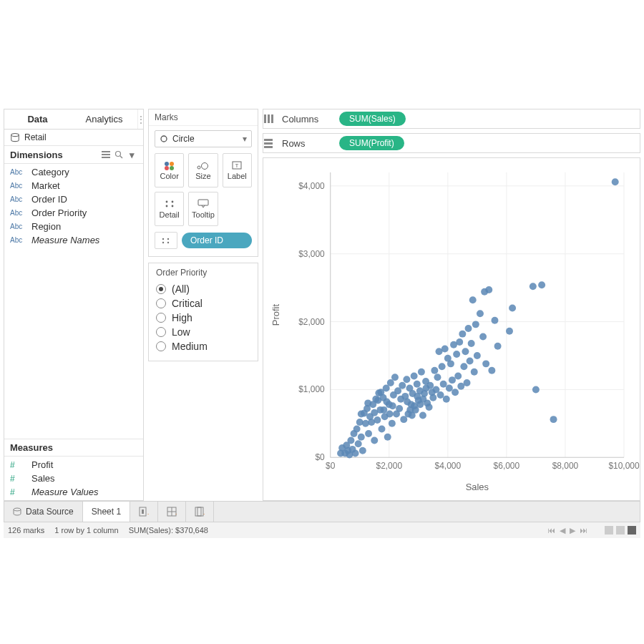 The height and width of the screenshot is (644, 644). Describe the element at coordinates (106, 155) in the screenshot. I see `list-view-icon` at that location.